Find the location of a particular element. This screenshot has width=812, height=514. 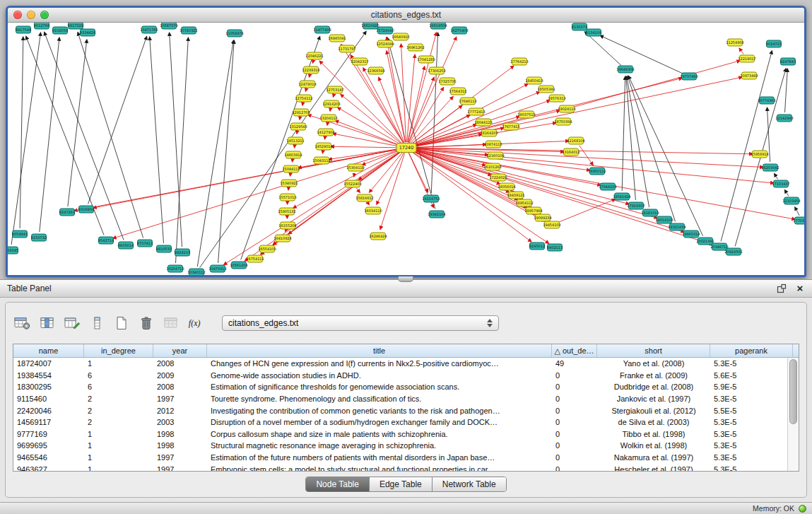

graph-node: 11731797 is located at coordinates (346, 49).